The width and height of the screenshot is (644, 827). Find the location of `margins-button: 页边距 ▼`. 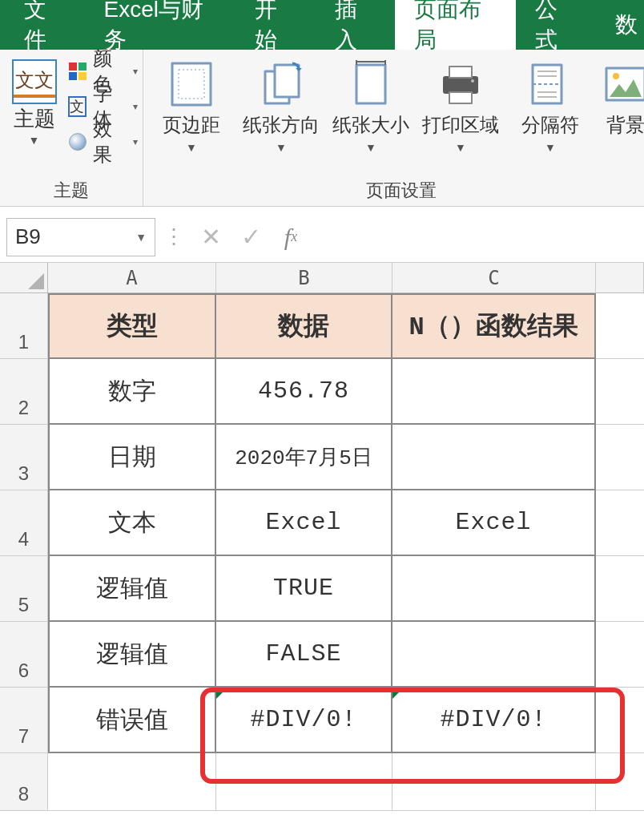

margins-button: 页边距 ▼ is located at coordinates (191, 107).